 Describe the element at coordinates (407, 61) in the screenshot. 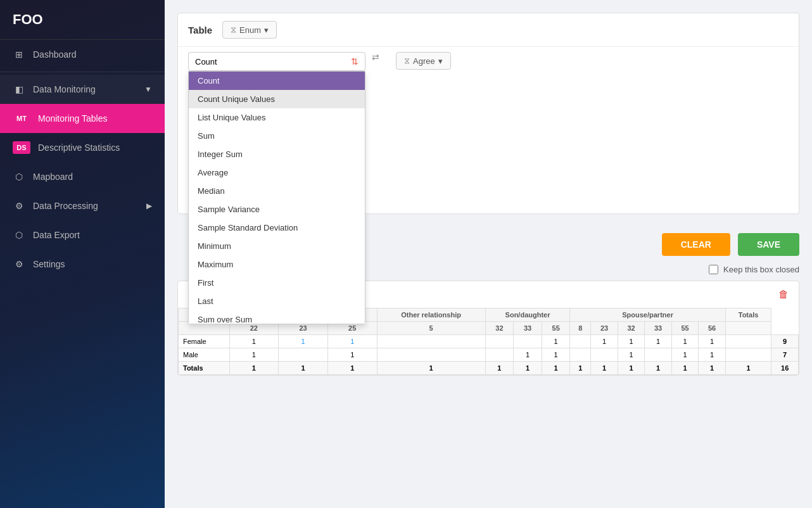

I see `funnel-icon: ⧖` at that location.